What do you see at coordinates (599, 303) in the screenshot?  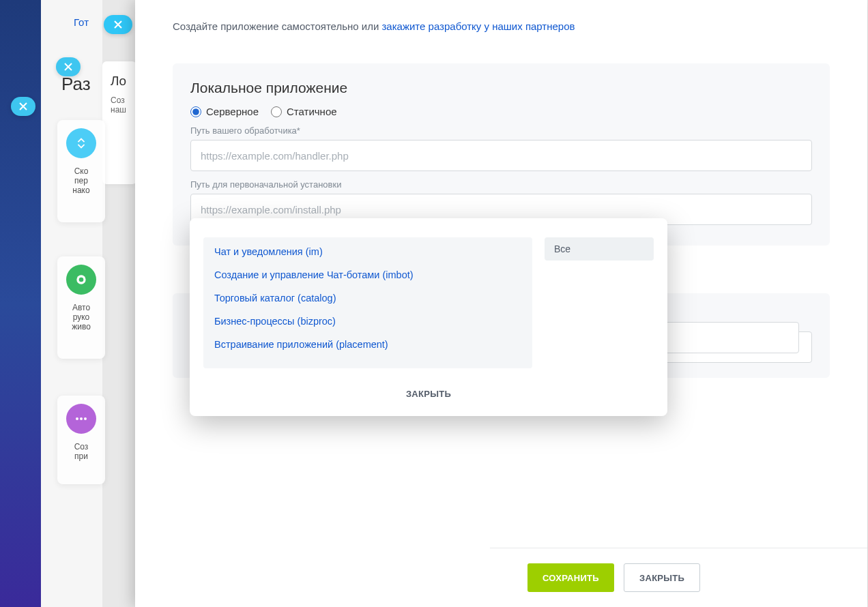 I see `popup-side-column: Все` at bounding box center [599, 303].